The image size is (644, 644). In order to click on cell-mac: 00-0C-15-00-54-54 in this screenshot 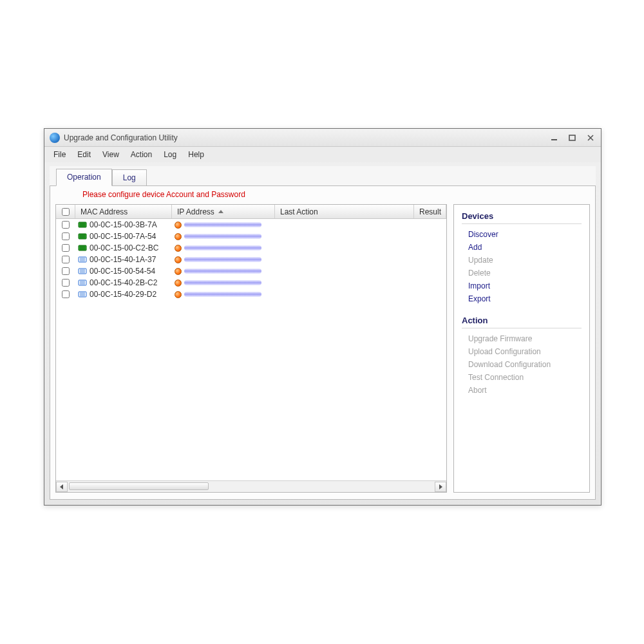, I will do `click(124, 271)`.